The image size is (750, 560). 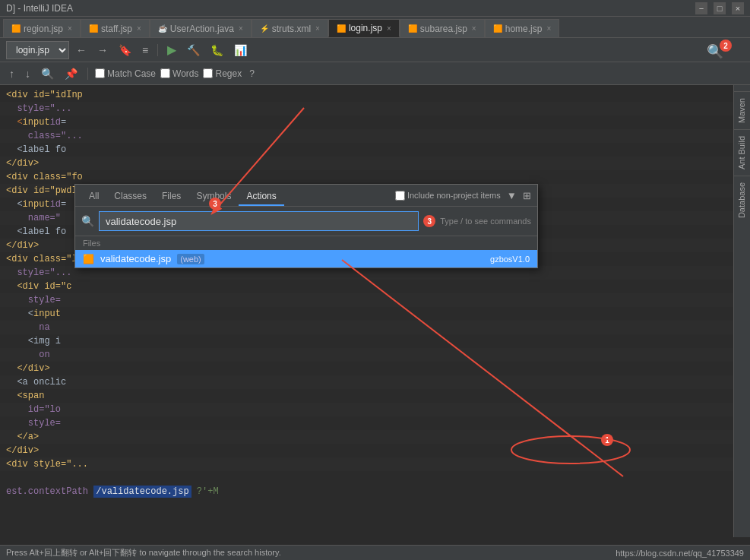 I want to click on search-result-item: 🟧 validatecode.jsp (web) gzbosV1.0, so click(x=306, y=258).